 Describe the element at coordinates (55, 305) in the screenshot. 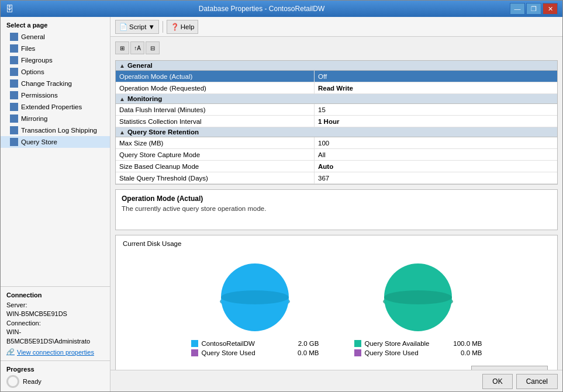

I see `server-label: Server:` at that location.